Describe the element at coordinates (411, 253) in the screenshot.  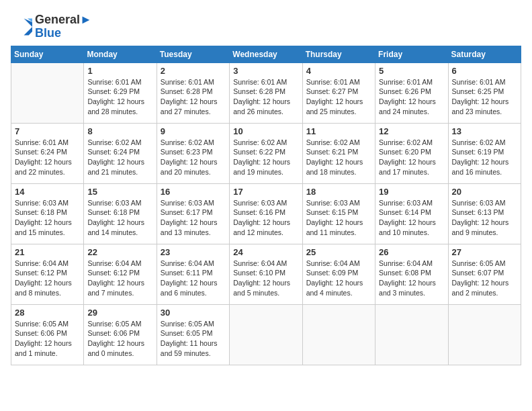
I see `day-number: 26` at that location.